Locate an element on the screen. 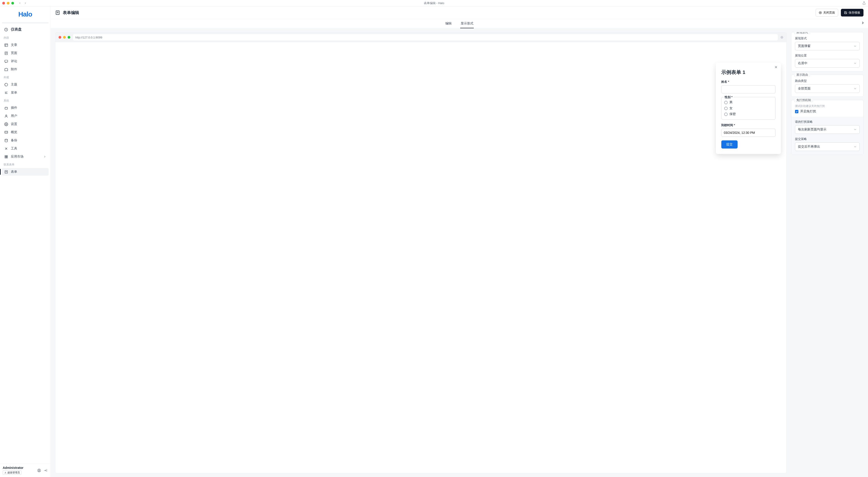  select-value: 提交后不再弹出 is located at coordinates (809, 147).